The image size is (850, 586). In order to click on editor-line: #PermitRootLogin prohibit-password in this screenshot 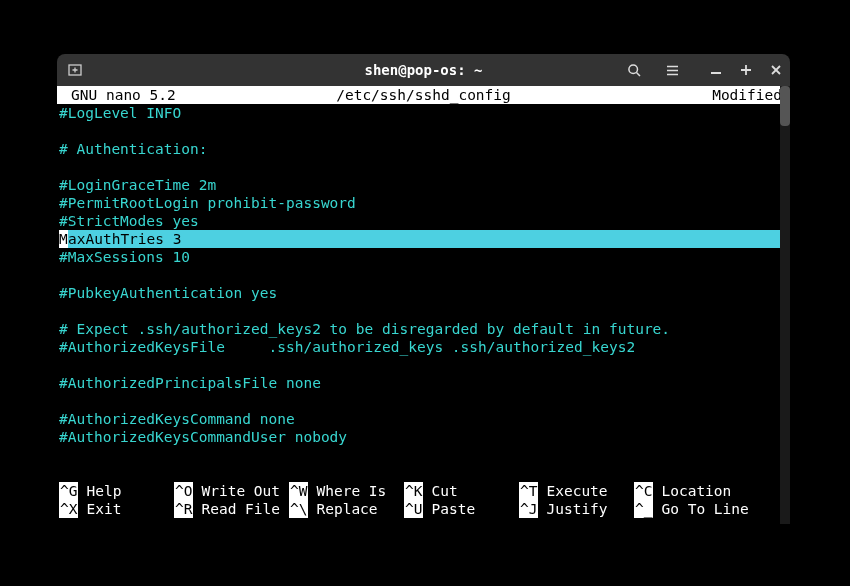, I will do `click(424, 203)`.